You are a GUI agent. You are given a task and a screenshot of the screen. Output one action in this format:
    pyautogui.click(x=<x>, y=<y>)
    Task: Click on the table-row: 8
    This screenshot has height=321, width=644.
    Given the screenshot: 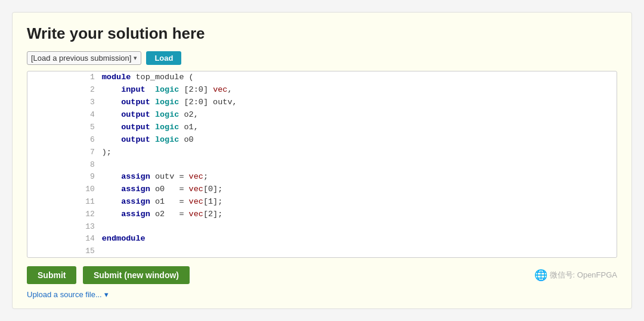 What is the action you would take?
    pyautogui.click(x=322, y=165)
    